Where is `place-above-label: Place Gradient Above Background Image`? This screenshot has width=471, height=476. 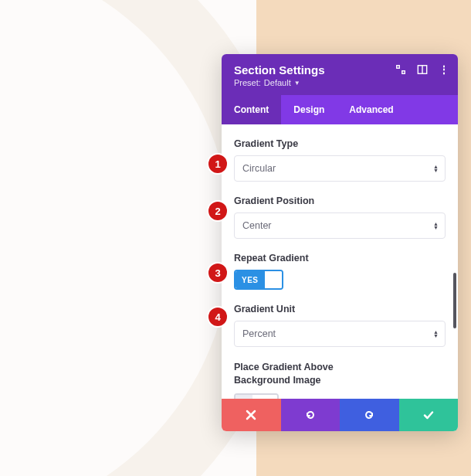
place-above-label: Place Gradient Above Background Image is located at coordinates (296, 374).